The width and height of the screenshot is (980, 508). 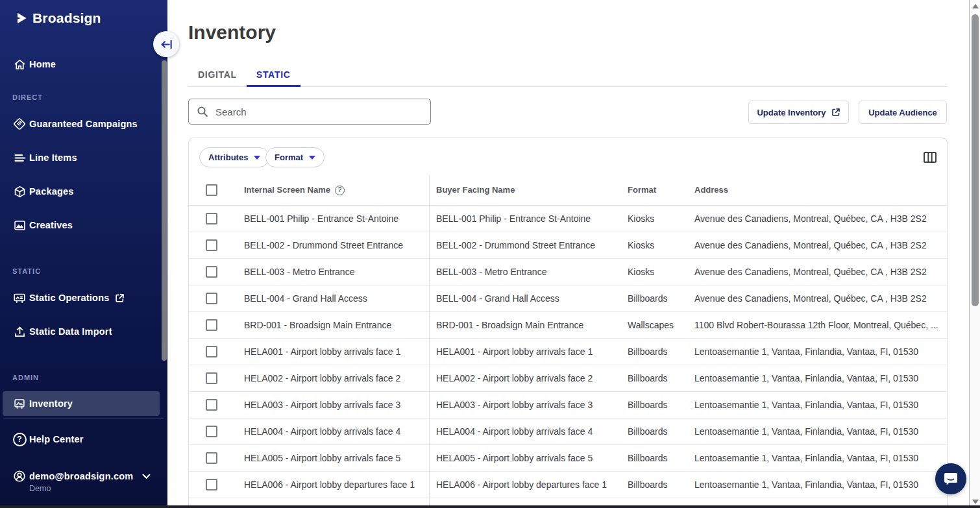 What do you see at coordinates (80, 64) in the screenshot?
I see `sidebar-item-home: Home` at bounding box center [80, 64].